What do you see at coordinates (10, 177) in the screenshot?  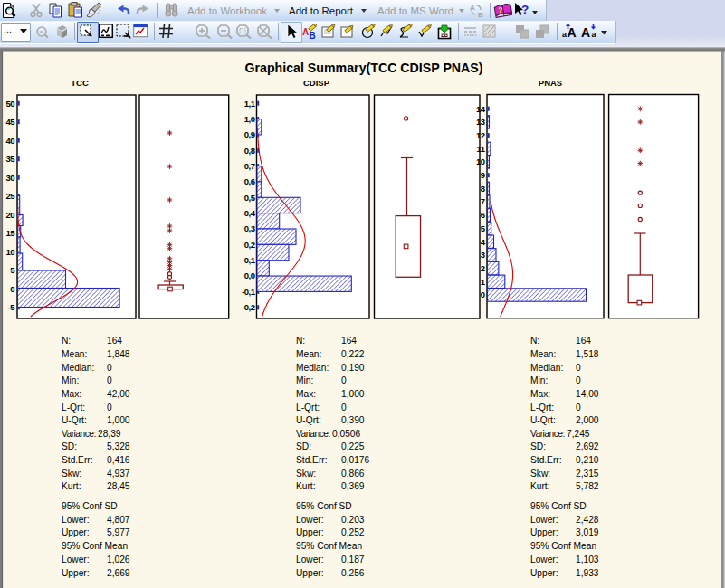 I see `svg-text: 30` at bounding box center [10, 177].